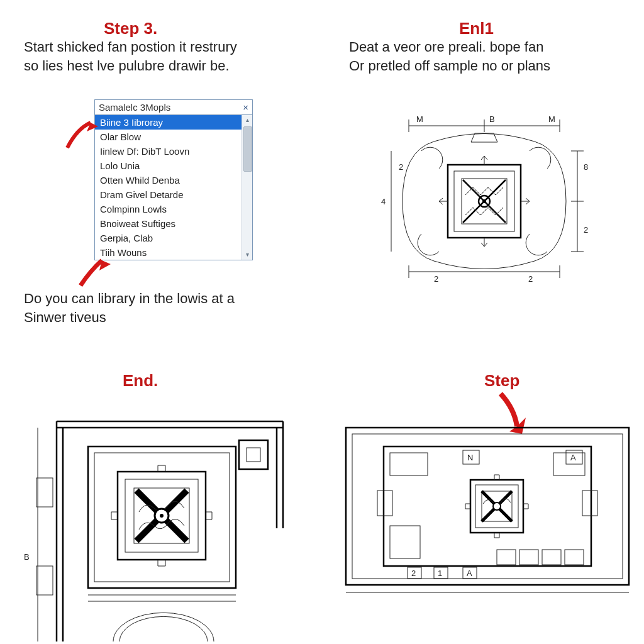  I want to click on dropdown-list: ▴ ▾ Biine 3 IibrorayOlar BlowIinlew Df: …, so click(174, 187).